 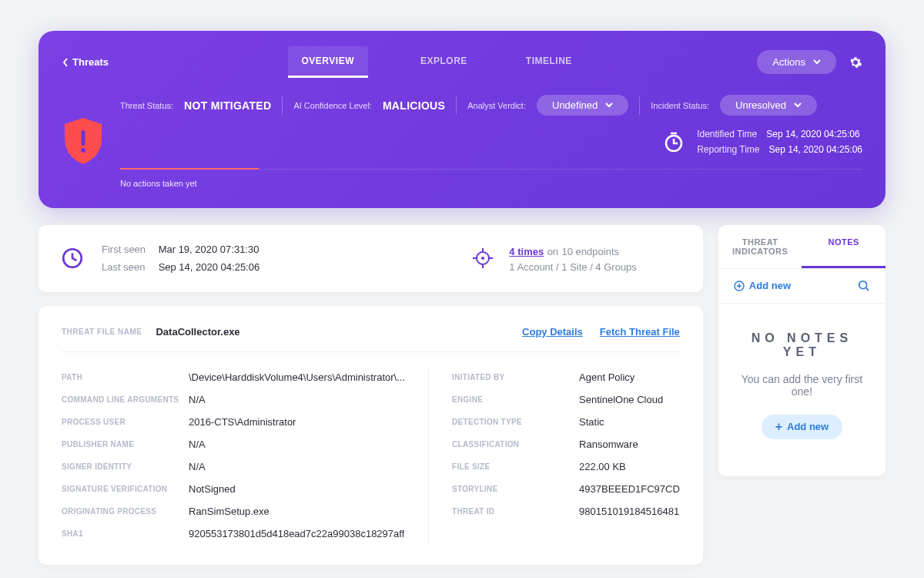 What do you see at coordinates (516, 422) in the screenshot?
I see `detail-key: DETECTION TYPE` at bounding box center [516, 422].